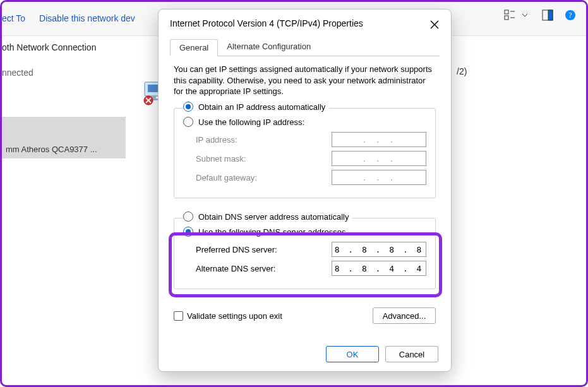  I want to click on radio-label: Use the following DNS server addresses, so click(272, 232).